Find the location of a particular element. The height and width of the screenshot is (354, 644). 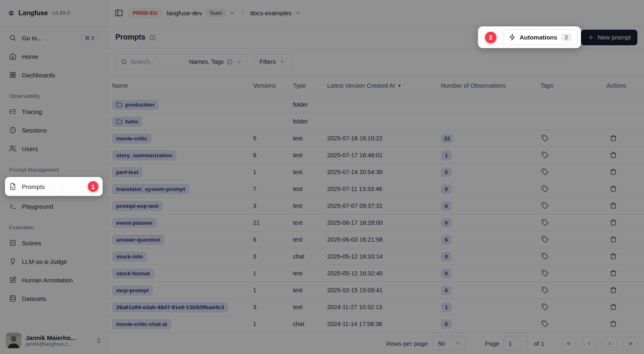

search-input is located at coordinates (158, 62).